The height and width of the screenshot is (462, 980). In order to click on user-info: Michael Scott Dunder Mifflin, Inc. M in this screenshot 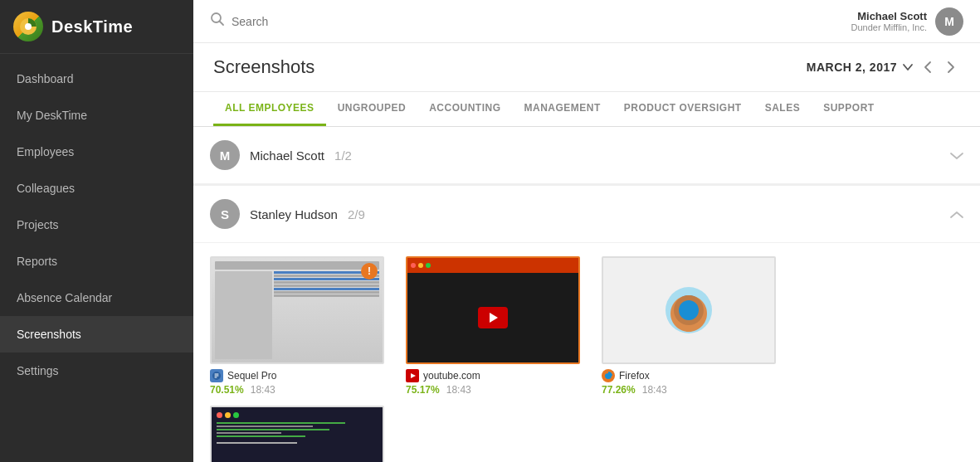, I will do `click(907, 22)`.